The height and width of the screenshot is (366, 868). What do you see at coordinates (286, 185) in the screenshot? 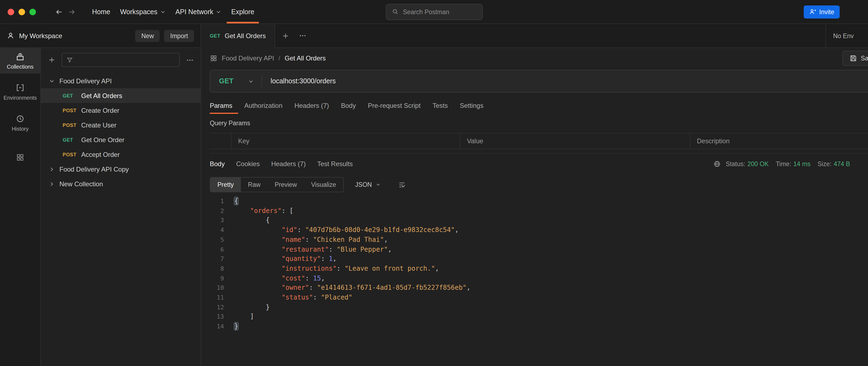
I see `view-preview: Preview` at bounding box center [286, 185].